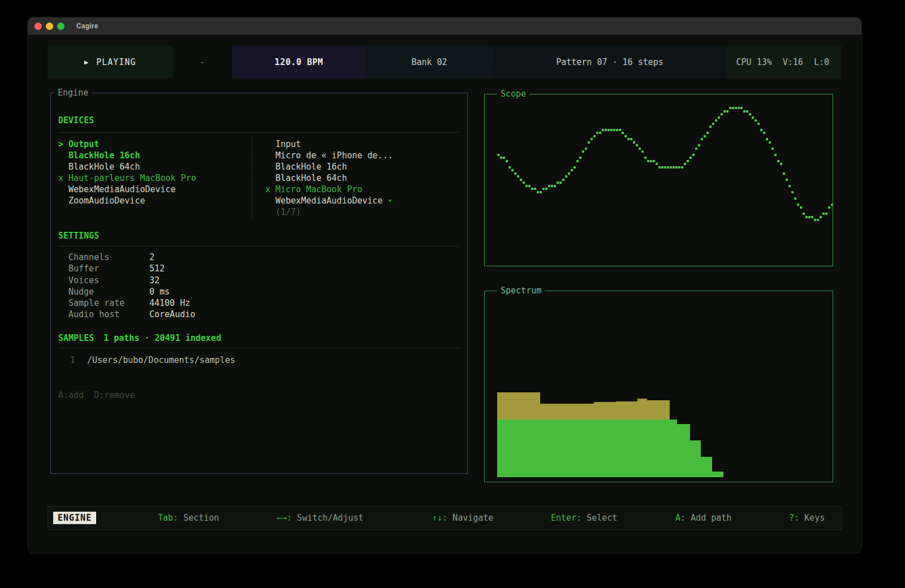 The height and width of the screenshot is (588, 905). What do you see at coordinates (84, 144) in the screenshot?
I see `device-label: Output` at bounding box center [84, 144].